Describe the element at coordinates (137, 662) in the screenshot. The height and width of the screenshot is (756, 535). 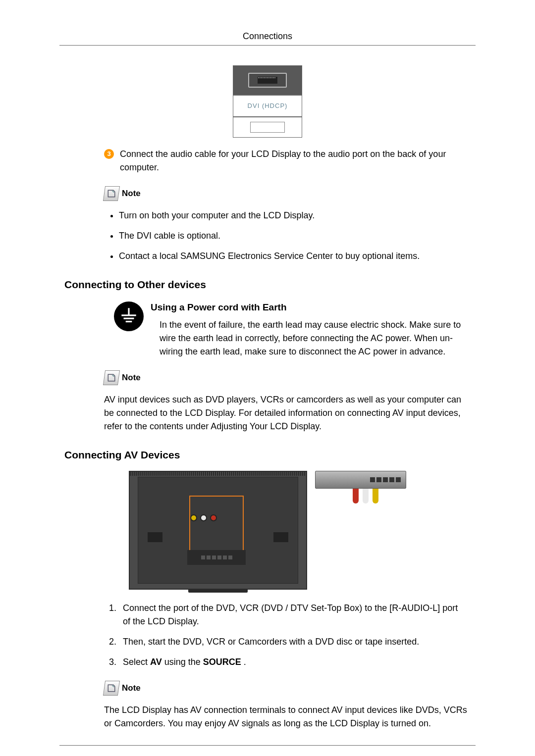
I see `av-step-3-pre: Select` at that location.